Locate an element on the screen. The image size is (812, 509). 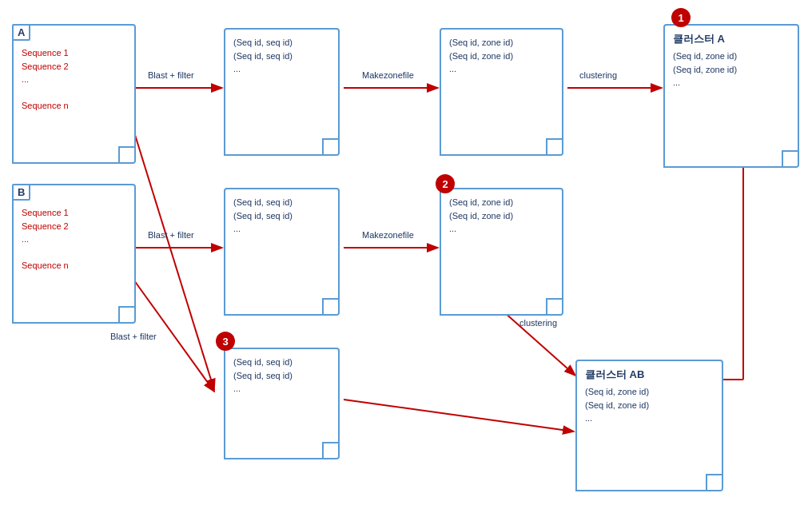
card-a-content: Sequence 1Sequence 2...Sequence n is located at coordinates (74, 80).